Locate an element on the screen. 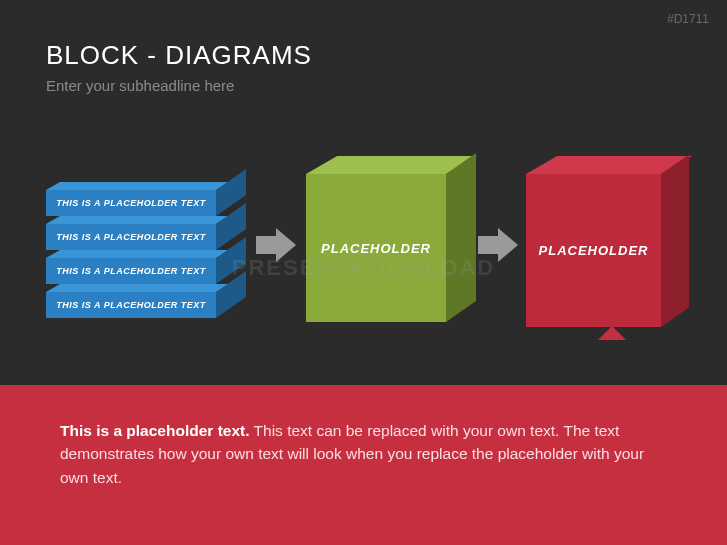  page-title: BLOCK - DIAGRAMS is located at coordinates (179, 56).